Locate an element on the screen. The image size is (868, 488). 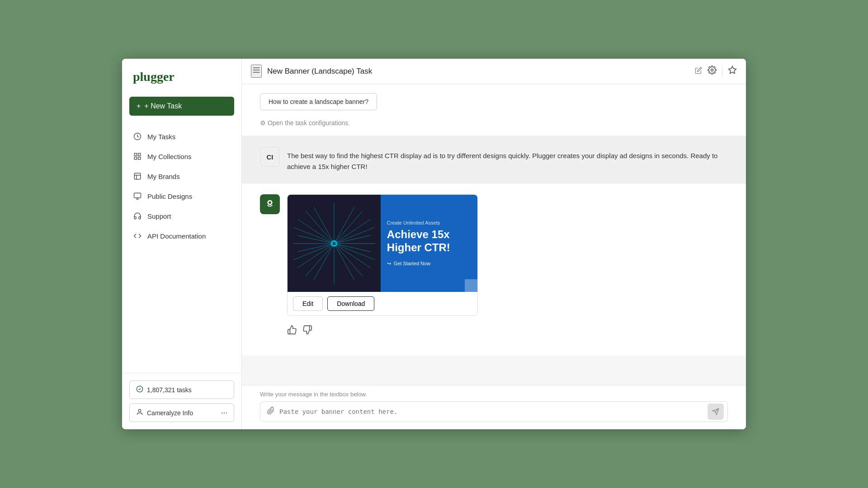
sidebar-item-my-collections: My Collections is located at coordinates (182, 156).